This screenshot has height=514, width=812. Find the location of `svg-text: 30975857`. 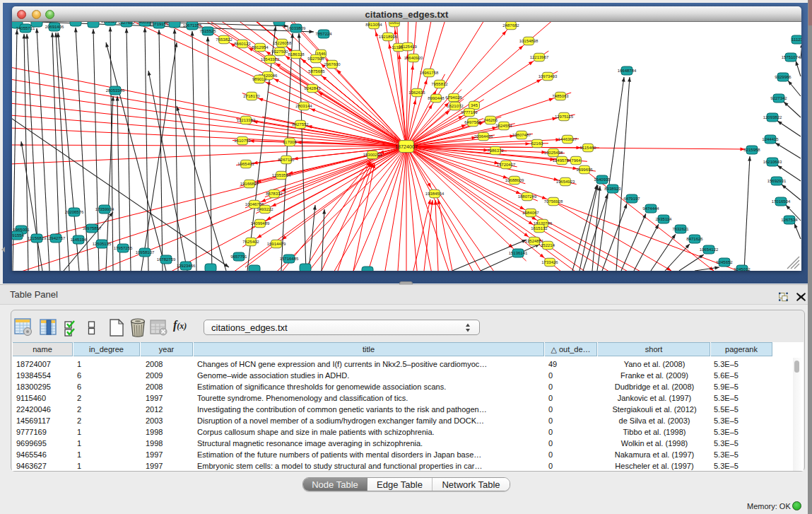

svg-text: 30975857 is located at coordinates (92, 228).